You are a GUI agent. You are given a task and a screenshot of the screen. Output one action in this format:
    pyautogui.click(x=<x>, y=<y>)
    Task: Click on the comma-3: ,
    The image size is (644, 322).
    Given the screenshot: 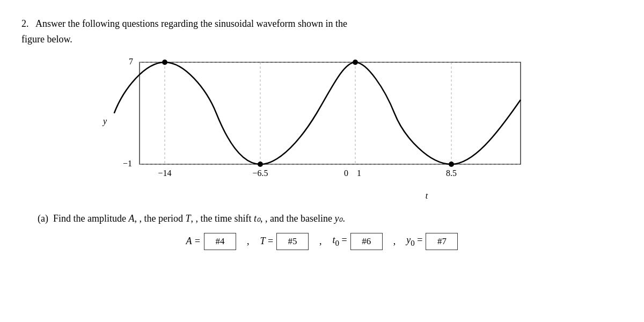 What is the action you would take?
    pyautogui.click(x=395, y=241)
    